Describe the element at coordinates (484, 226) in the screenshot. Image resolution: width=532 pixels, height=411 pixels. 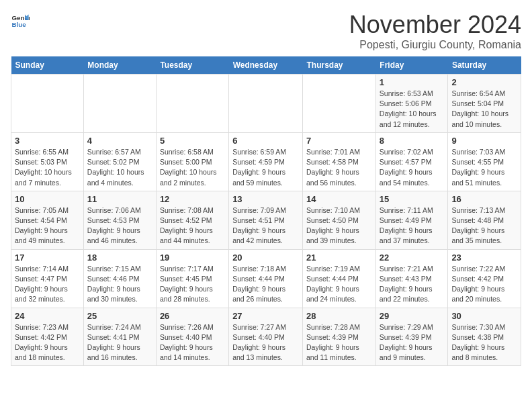
I see `day-info: Sunrise: 7:13 AM Sunset: 4:48 PM Dayligh…` at that location.